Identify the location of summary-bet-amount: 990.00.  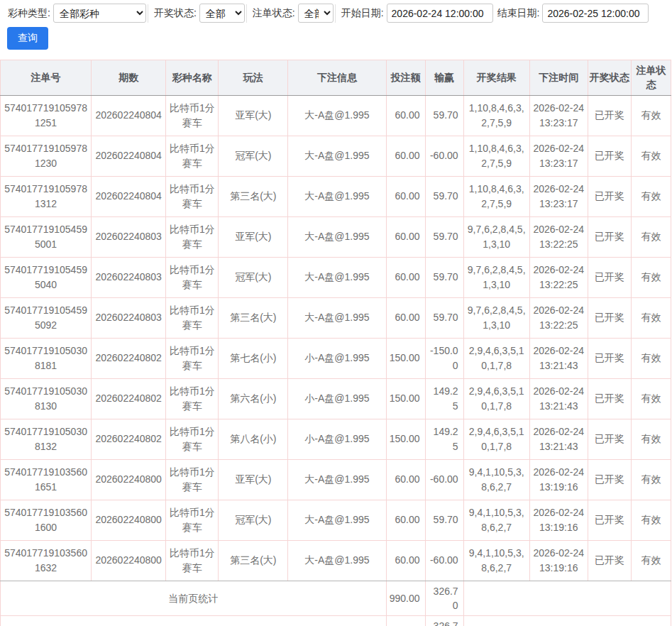
(406, 598).